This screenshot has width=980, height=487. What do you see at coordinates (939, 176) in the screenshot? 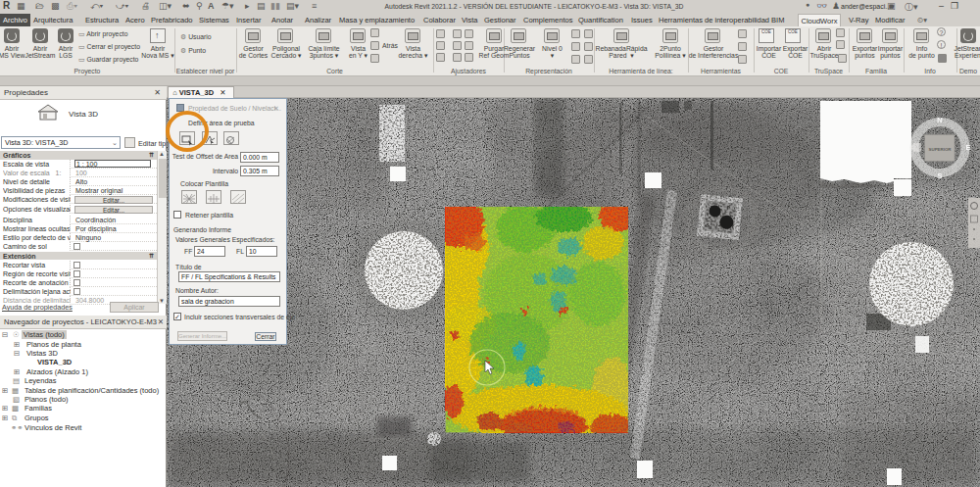
I see `svg-text: S` at bounding box center [939, 176].